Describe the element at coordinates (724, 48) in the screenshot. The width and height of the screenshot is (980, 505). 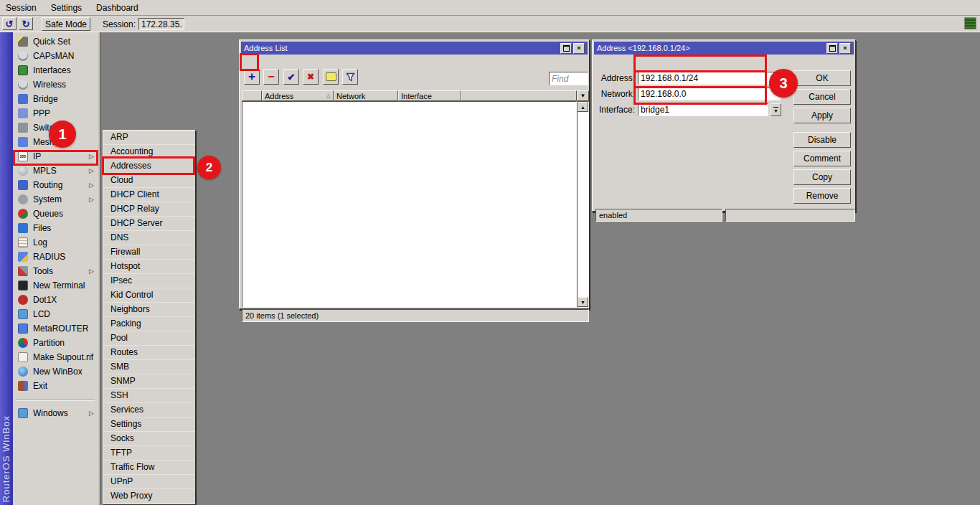
I see `address-dialog-titlebar: Address <192.168.0.1/24> ×` at that location.